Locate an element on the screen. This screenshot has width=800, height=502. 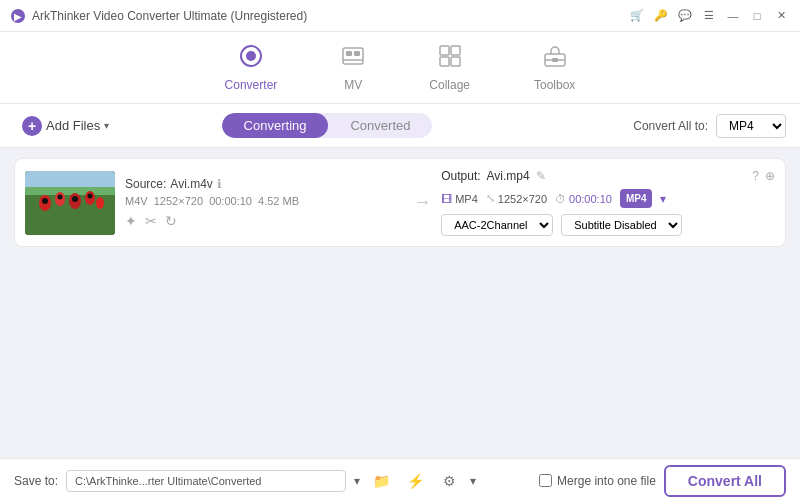
rotate-icon: ↻ is located at coordinates (171, 221).